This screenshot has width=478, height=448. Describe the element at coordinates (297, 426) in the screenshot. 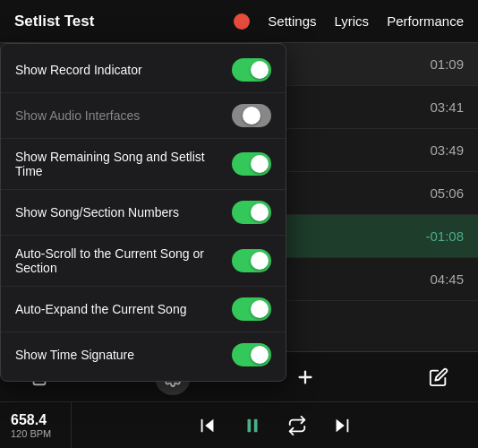

I see `loop-button` at that location.